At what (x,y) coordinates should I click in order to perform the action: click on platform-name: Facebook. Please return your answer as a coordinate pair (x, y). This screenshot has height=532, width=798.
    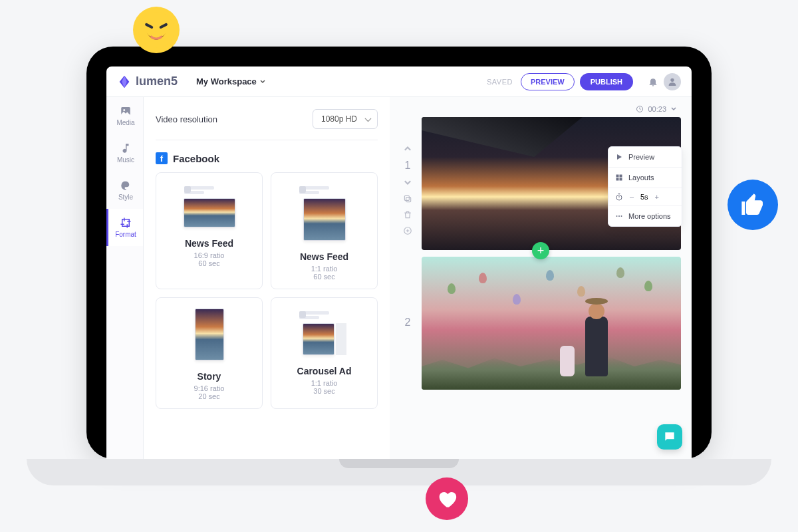
    Looking at the image, I should click on (196, 158).